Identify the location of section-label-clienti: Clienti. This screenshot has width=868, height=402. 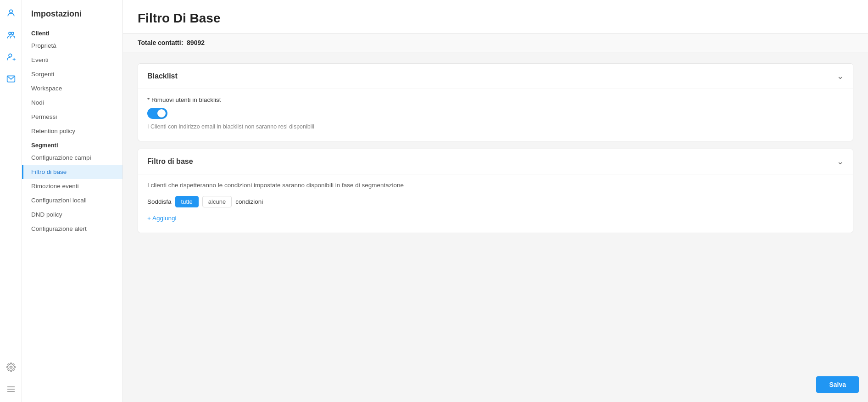
(72, 32).